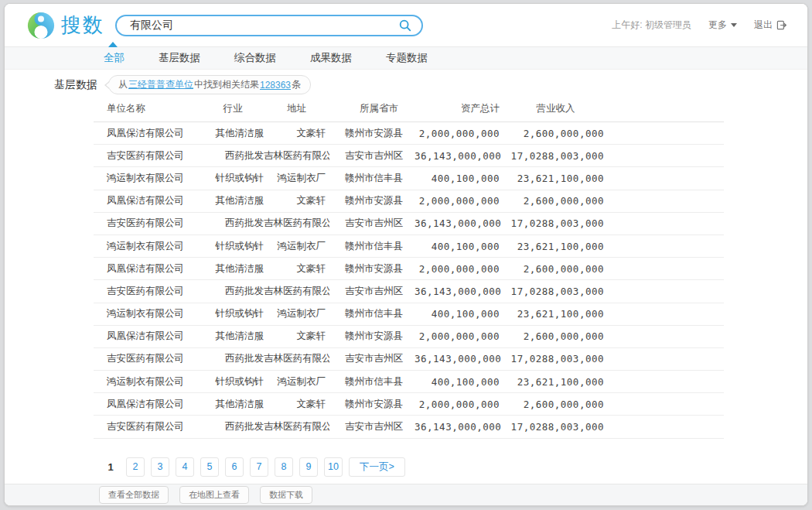  I want to click on column-header-address: 地址, so click(297, 108).